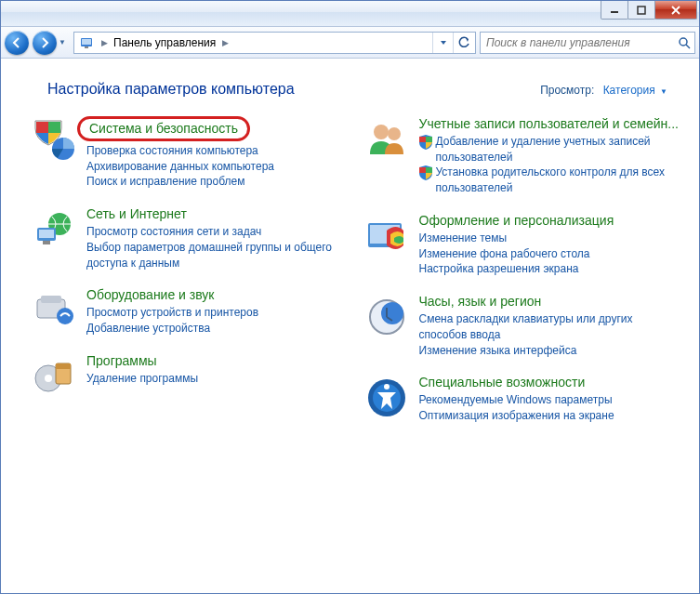 The width and height of the screenshot is (700, 594). Describe the element at coordinates (588, 43) in the screenshot. I see `search-box` at that location.